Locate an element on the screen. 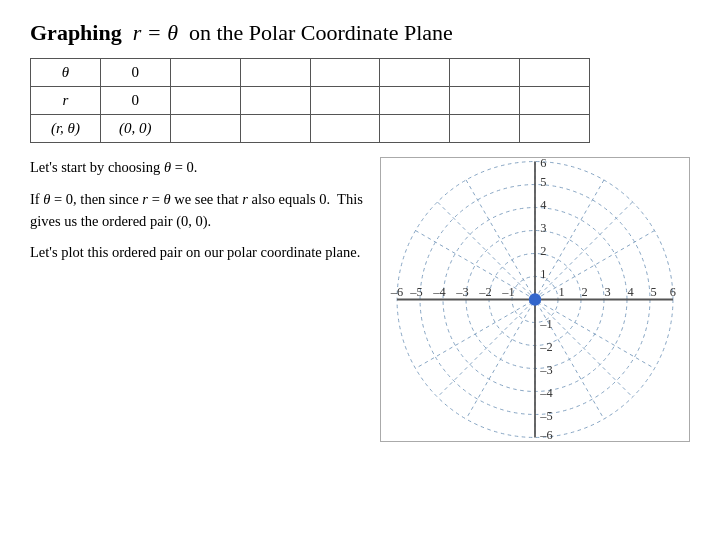  axis-label-3: 3 is located at coordinates (607, 292).